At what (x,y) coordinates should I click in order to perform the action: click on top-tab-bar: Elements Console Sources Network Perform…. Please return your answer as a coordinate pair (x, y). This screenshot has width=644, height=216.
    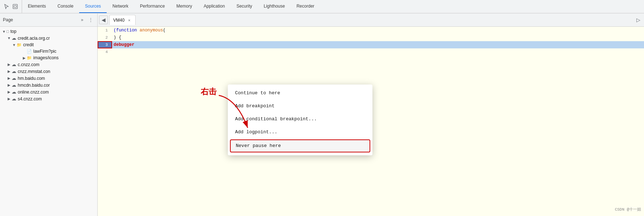
    Looking at the image, I should click on (322, 7).